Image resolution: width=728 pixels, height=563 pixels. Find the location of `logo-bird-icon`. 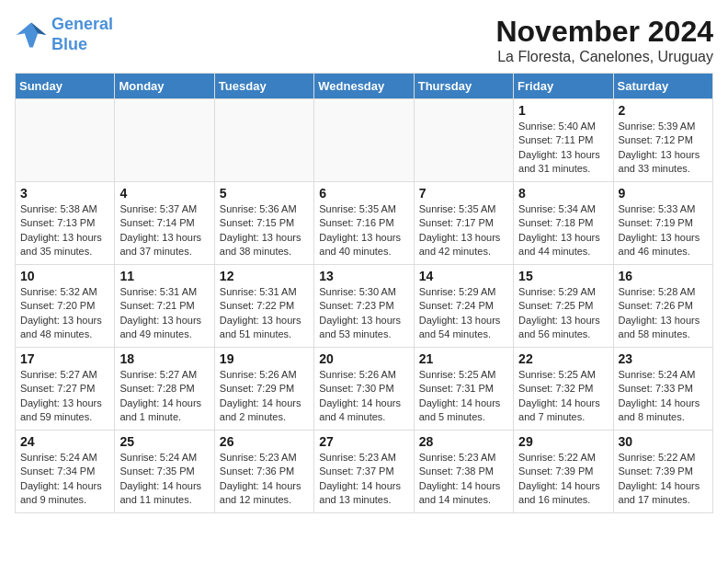

logo-bird-icon is located at coordinates (31, 35).